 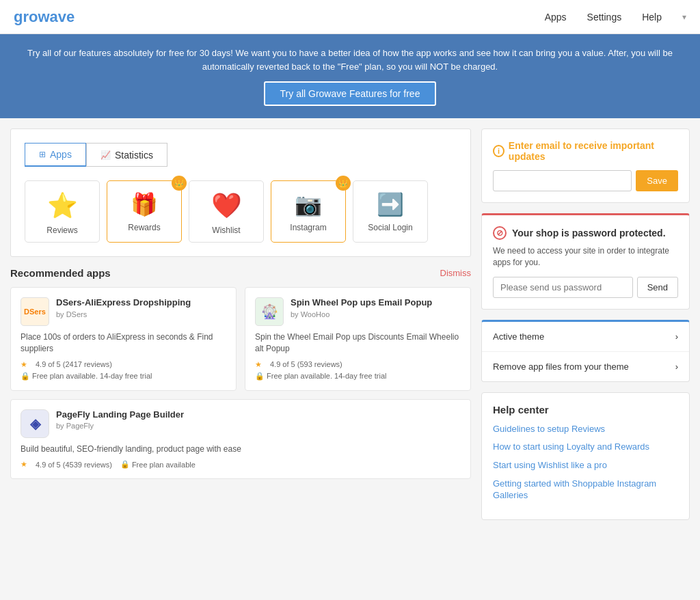 I want to click on dsers-info: DSers-AliExpress Dropshipping by DSers, so click(x=123, y=308).